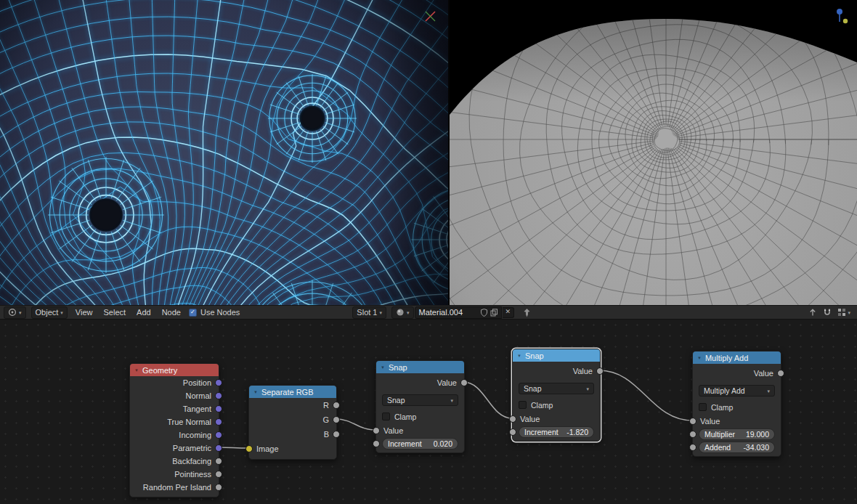 Image resolution: width=857 pixels, height=504 pixels. I want to click on new-material-copy-icon, so click(494, 312).